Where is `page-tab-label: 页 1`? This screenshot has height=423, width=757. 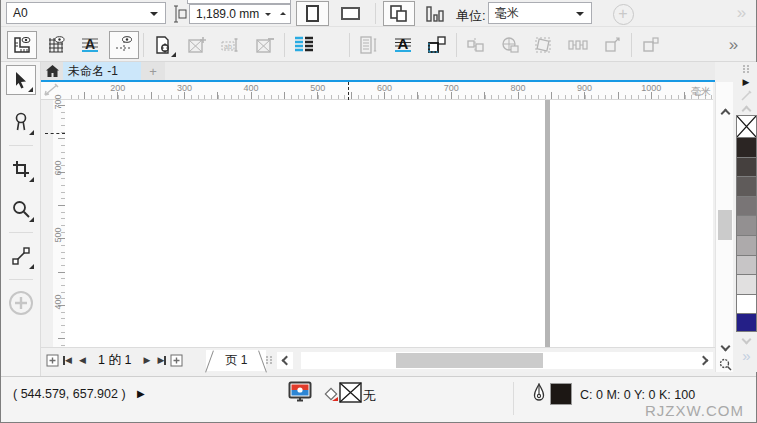
page-tab-label: 页 1 is located at coordinates (236, 360).